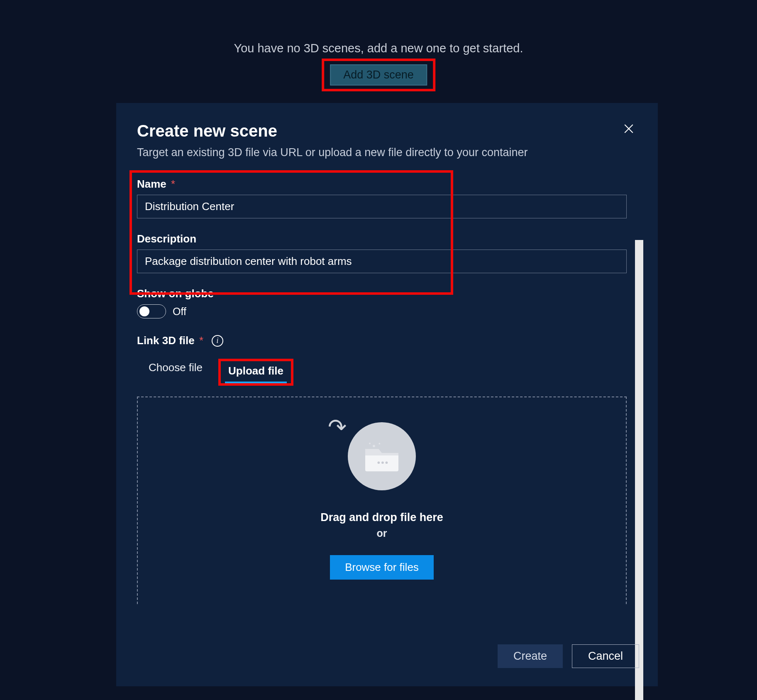 This screenshot has height=700, width=757. Describe the element at coordinates (382, 294) in the screenshot. I see `show-on-globe-label: Show on globe` at that location.